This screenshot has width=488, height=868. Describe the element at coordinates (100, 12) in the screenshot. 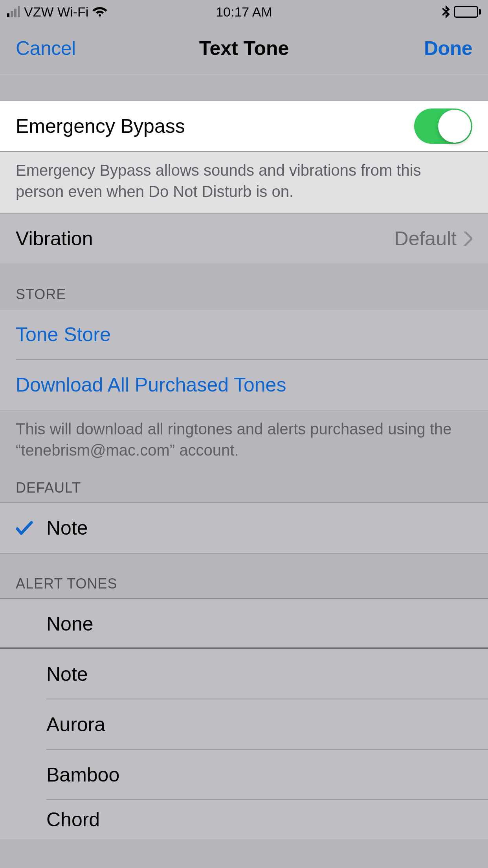

I see `wifi-icon` at that location.